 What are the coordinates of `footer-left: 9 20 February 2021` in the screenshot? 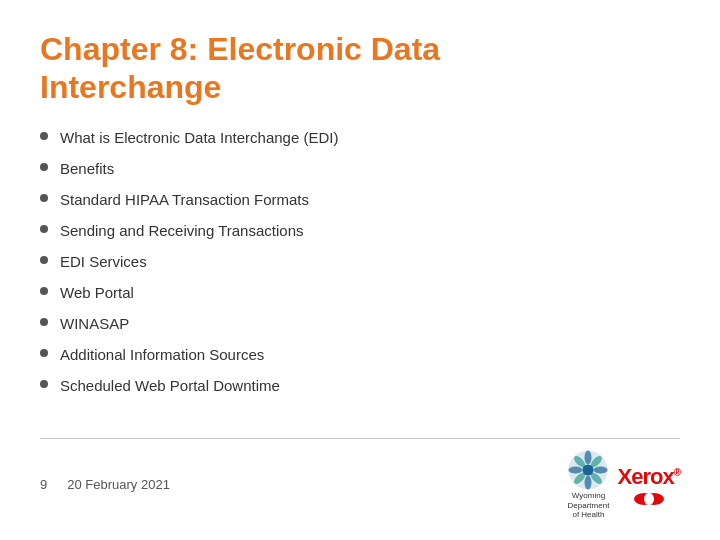 It's located at (105, 484).